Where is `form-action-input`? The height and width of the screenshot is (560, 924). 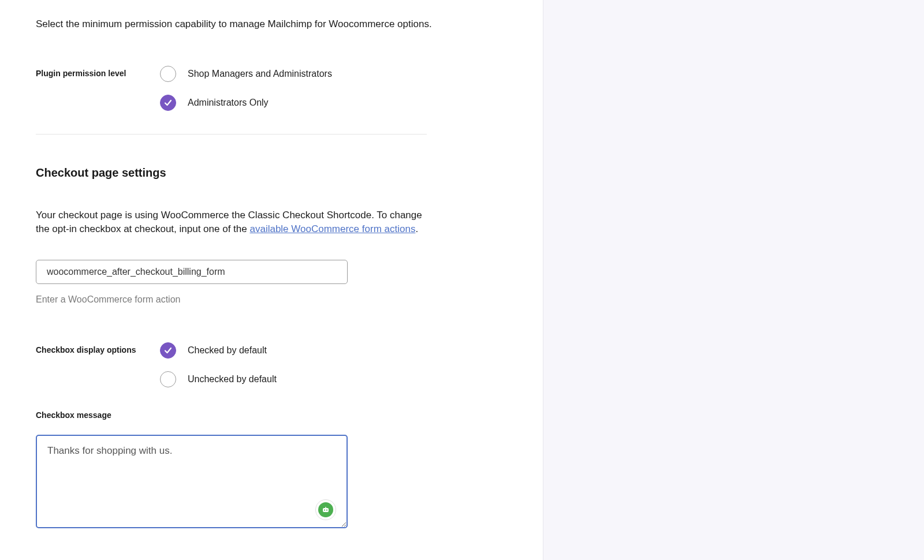
form-action-input is located at coordinates (192, 272).